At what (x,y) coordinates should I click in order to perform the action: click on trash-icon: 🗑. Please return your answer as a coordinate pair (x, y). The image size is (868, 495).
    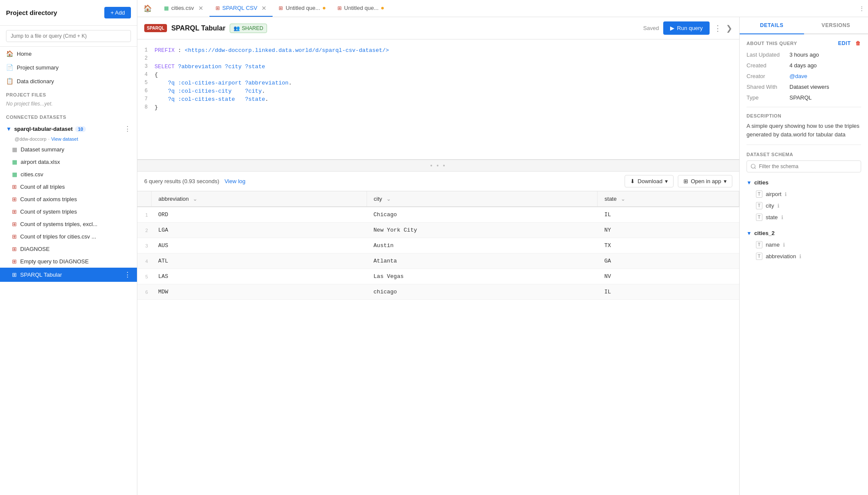
    Looking at the image, I should click on (859, 43).